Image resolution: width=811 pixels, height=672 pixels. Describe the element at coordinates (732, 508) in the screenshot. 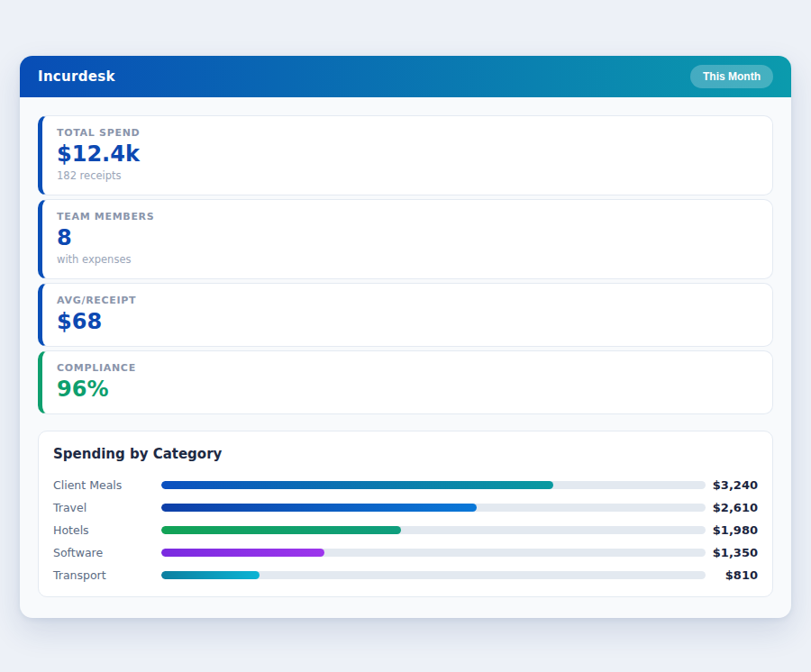

I see `bar-value: $2,610` at that location.